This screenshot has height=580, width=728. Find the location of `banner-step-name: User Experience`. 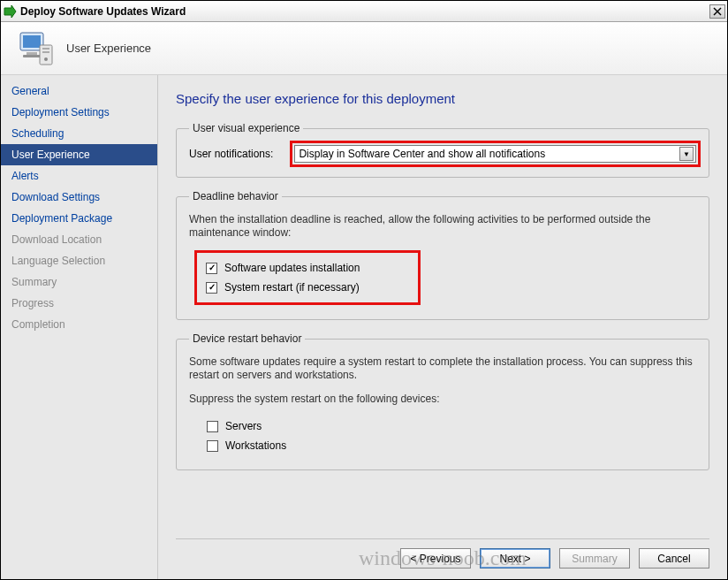

banner-step-name: User Experience is located at coordinates (109, 48).